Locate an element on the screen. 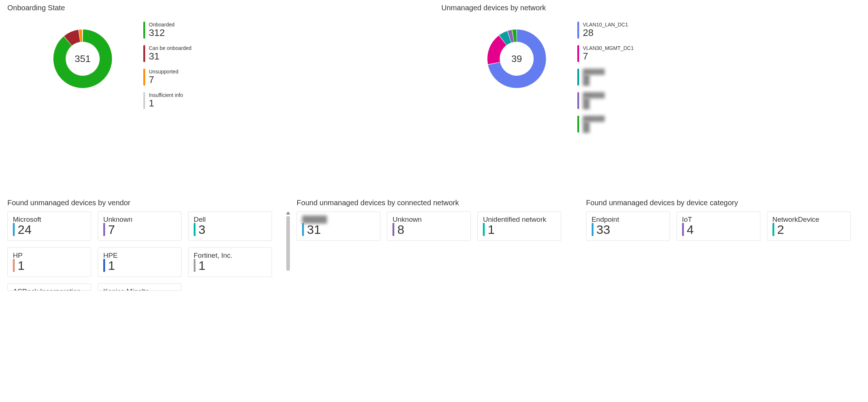 The height and width of the screenshot is (402, 868). stat-card: Endpoint33 is located at coordinates (628, 226).